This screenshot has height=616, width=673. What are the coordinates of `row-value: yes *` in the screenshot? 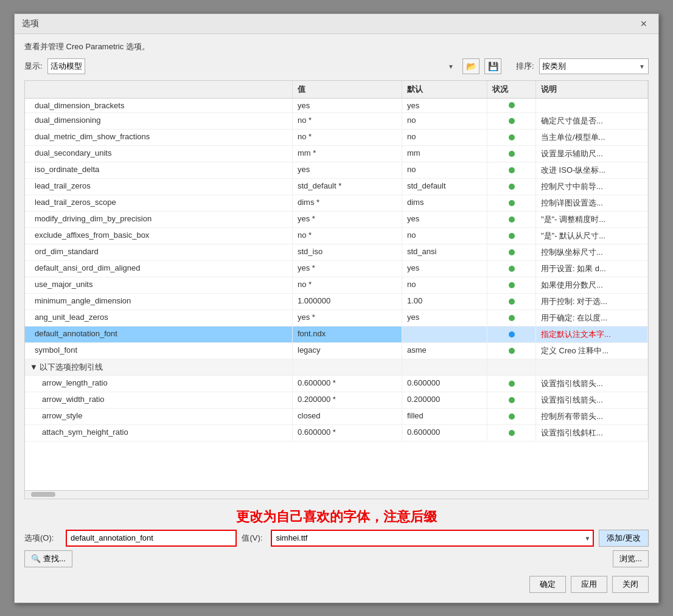 It's located at (347, 318).